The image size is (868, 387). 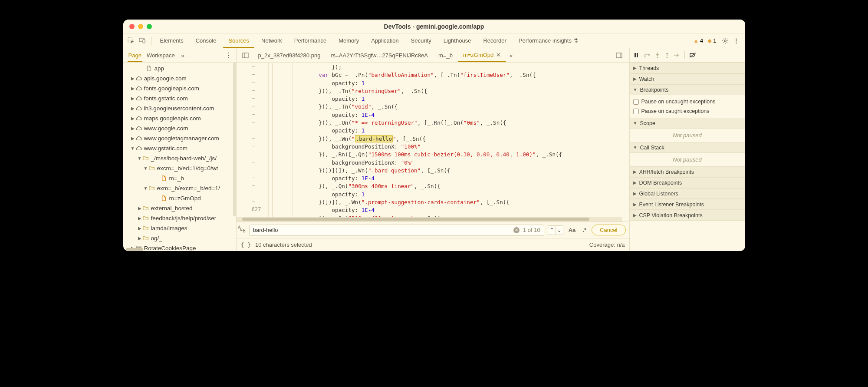 I want to click on tree-item: ▶fonts.googleapis.com, so click(x=180, y=89).